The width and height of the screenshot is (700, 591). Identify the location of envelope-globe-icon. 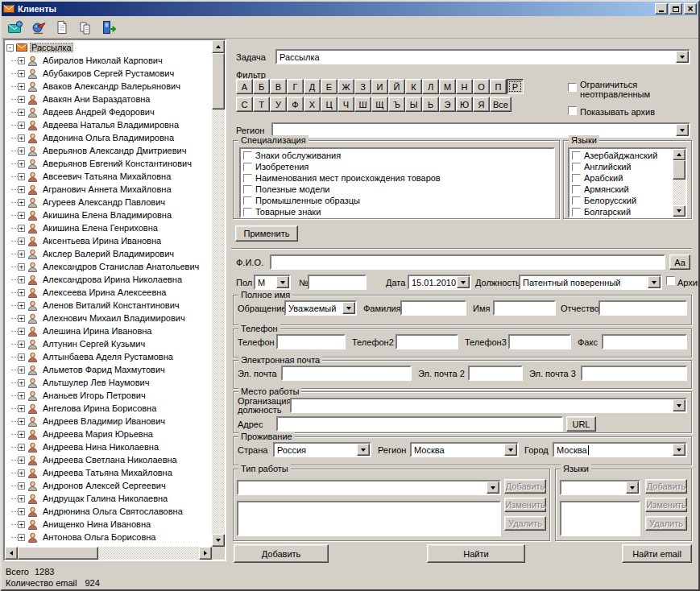
(15, 27).